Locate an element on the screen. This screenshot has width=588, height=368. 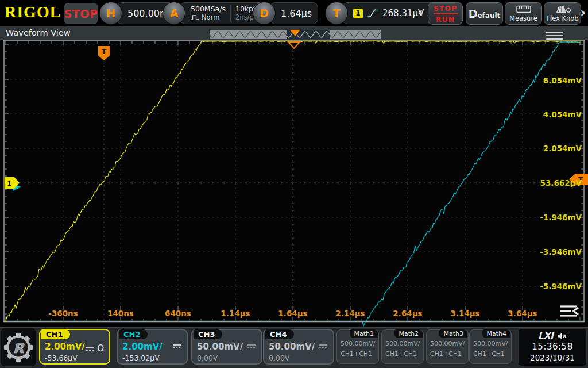
collapse-results-icon is located at coordinates (571, 313).